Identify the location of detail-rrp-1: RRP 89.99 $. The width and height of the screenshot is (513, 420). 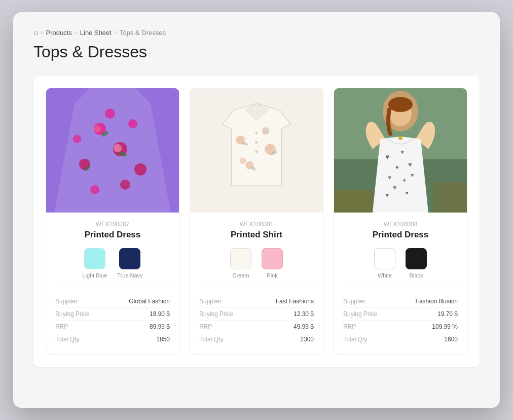
(113, 327).